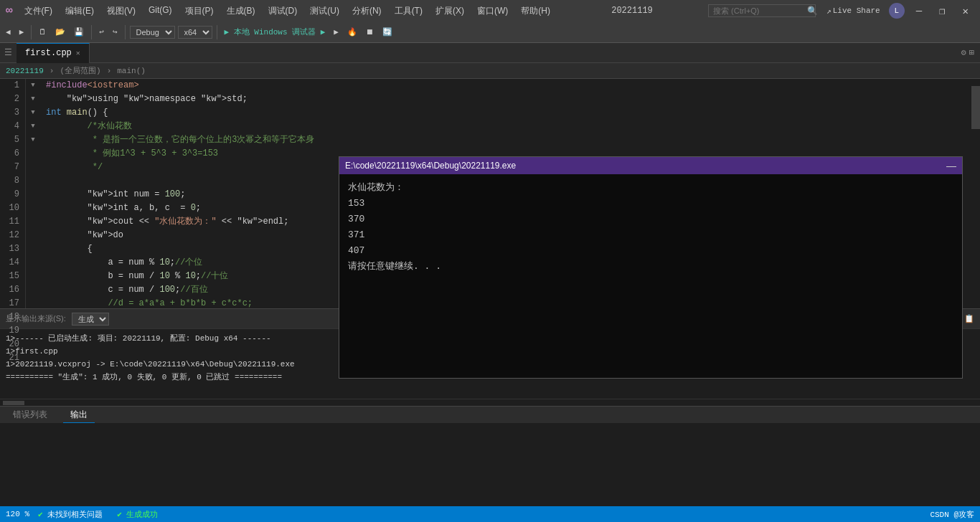  I want to click on explorer-icon: ☰, so click(9, 53).